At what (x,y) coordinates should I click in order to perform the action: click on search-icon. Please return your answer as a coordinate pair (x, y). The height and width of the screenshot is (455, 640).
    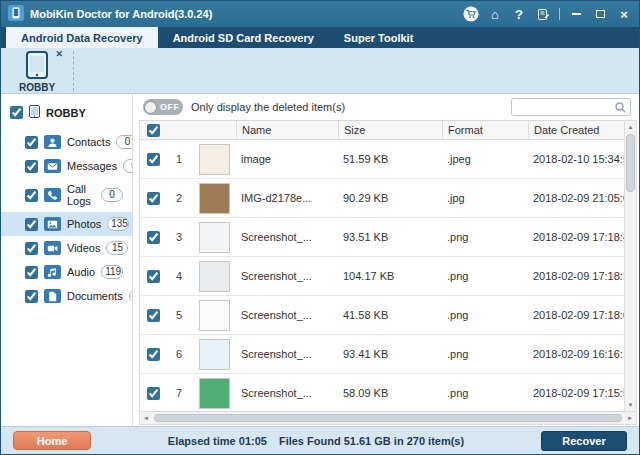
    Looking at the image, I should click on (620, 108).